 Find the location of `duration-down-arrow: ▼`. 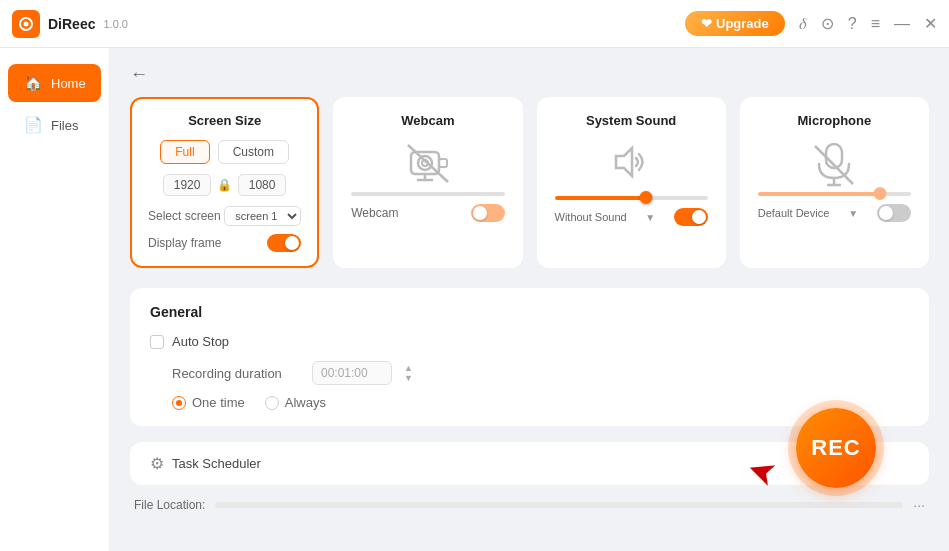

duration-down-arrow: ▼ is located at coordinates (408, 378).